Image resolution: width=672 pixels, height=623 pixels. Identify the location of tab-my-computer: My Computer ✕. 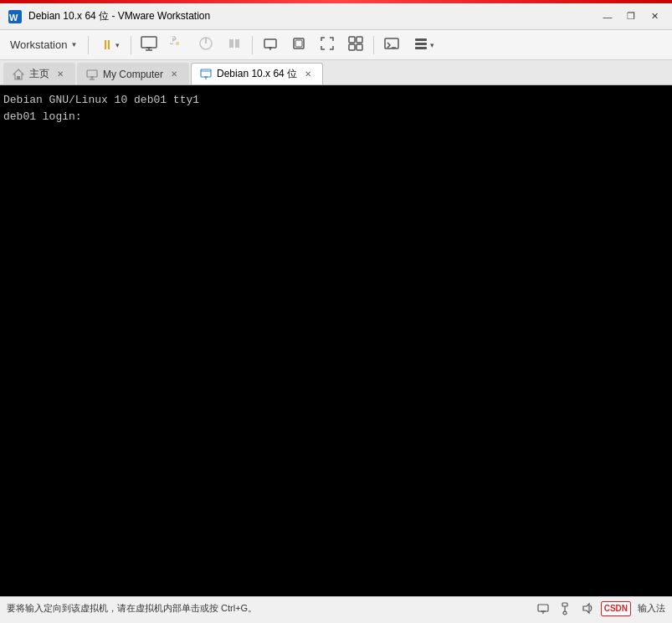
(133, 74).